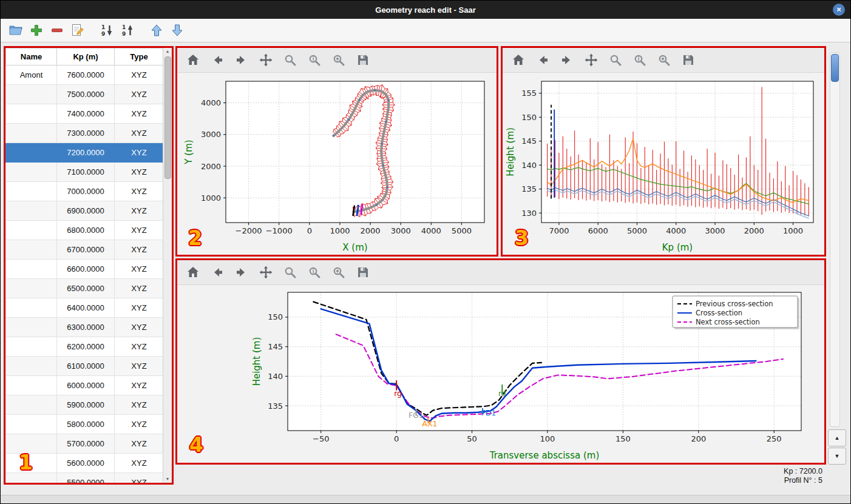 The height and width of the screenshot is (504, 851). I want to click on remove-profile-button, so click(57, 30).